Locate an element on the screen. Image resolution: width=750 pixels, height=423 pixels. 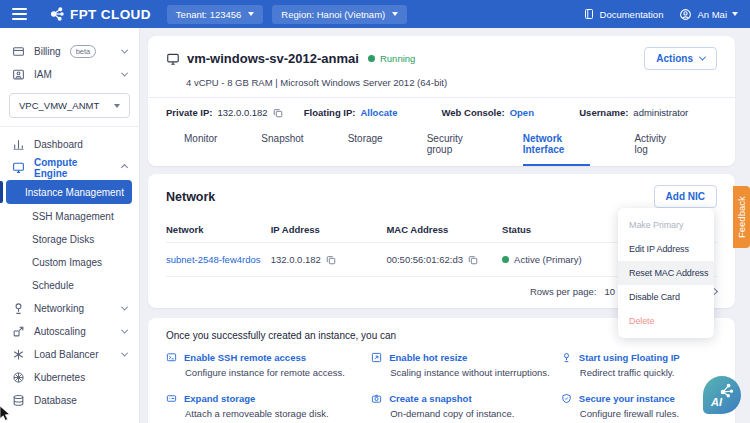
menu-item-delete: Delete is located at coordinates (666, 321).